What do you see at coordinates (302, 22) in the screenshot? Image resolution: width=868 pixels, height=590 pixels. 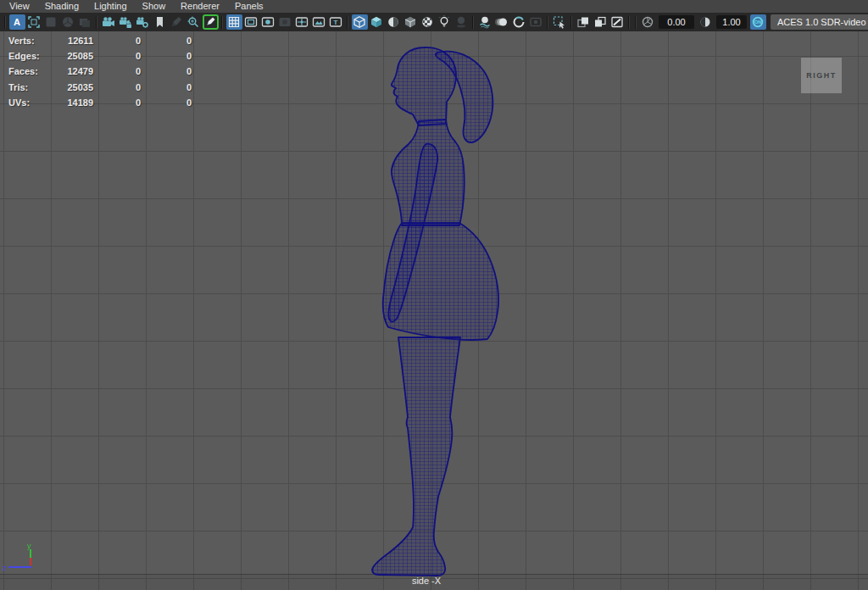 I see `field-chart-icon` at bounding box center [302, 22].